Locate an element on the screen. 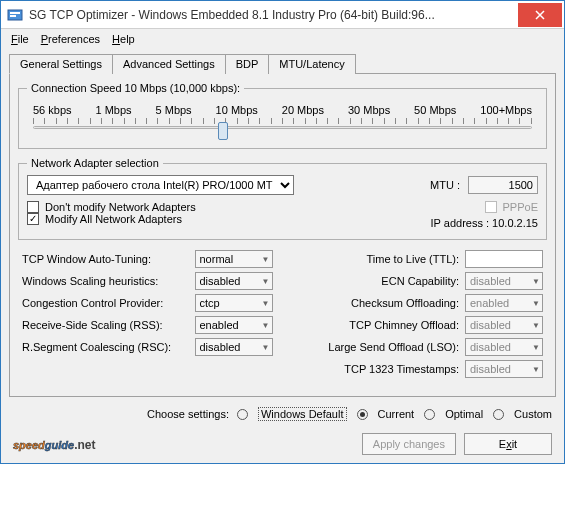 The image size is (565, 514). checksum-label: Checksum Offloading: is located at coordinates (380, 303).